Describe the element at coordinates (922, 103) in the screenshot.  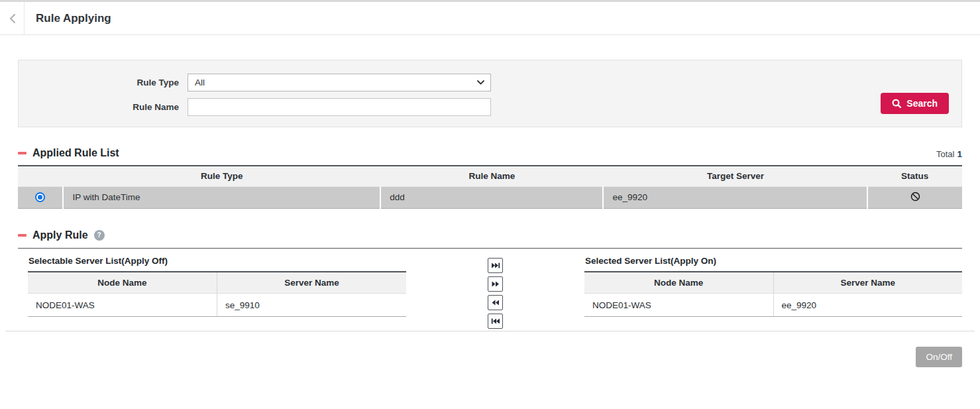
I see `search-button-label: Search` at that location.